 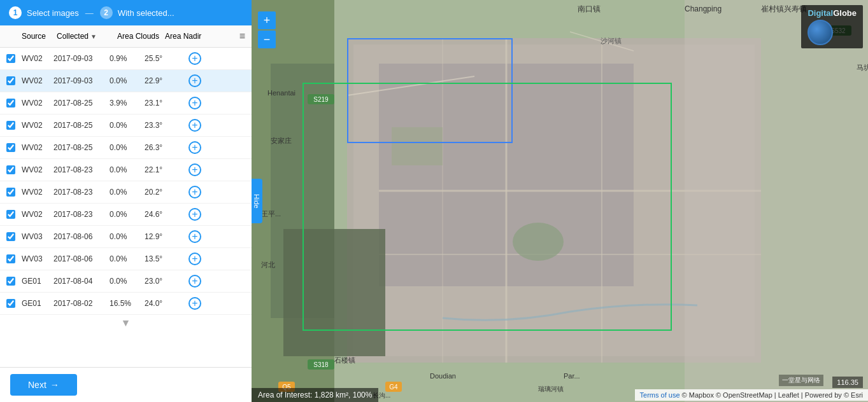 I want to click on cell-nadir: 24.0°, so click(x=166, y=303).